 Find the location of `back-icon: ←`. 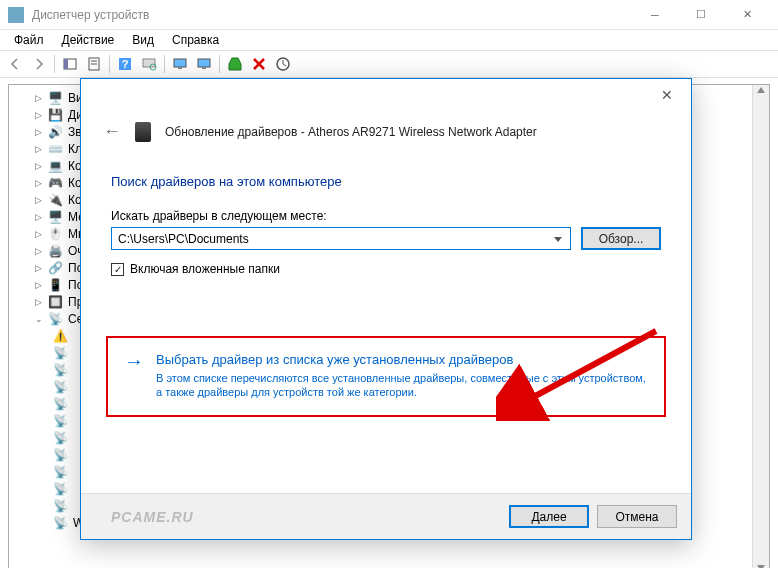

back-icon: ← is located at coordinates (112, 132).